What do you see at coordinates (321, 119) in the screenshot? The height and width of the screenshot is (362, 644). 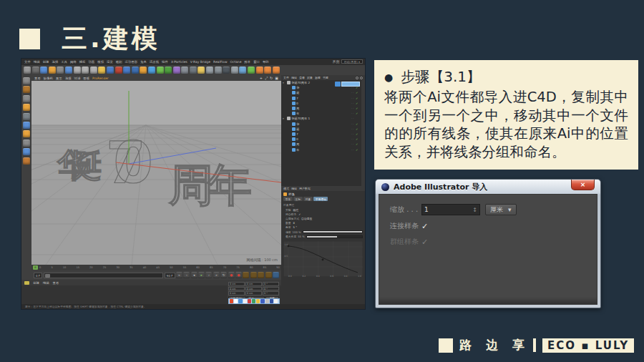 I see `object-name: 华诞70周年 1` at bounding box center [321, 119].